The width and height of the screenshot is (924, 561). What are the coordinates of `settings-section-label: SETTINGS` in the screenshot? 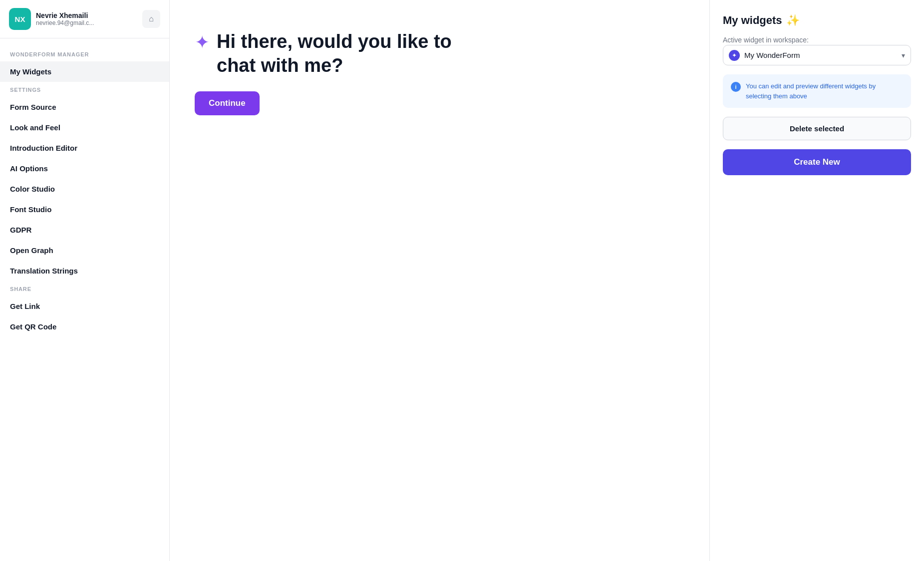 It's located at (85, 89).